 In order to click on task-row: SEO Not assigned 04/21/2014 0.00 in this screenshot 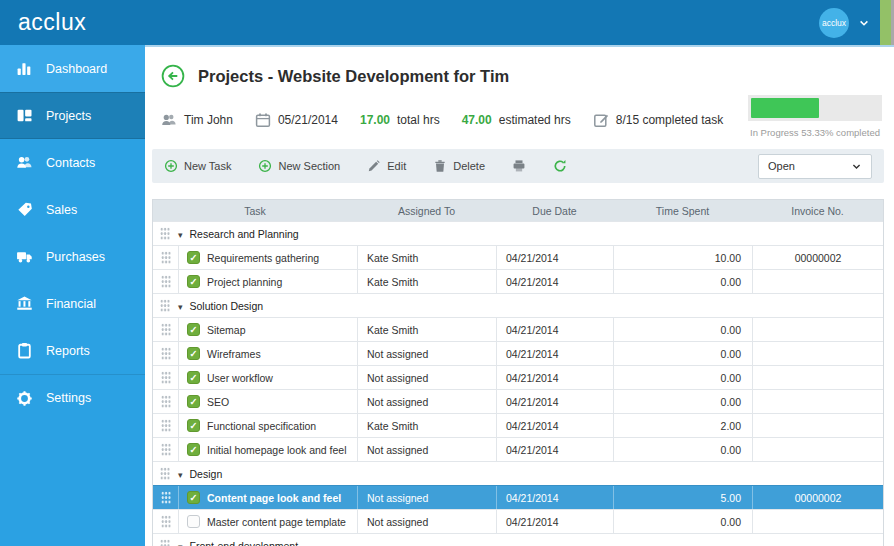, I will do `click(518, 401)`.